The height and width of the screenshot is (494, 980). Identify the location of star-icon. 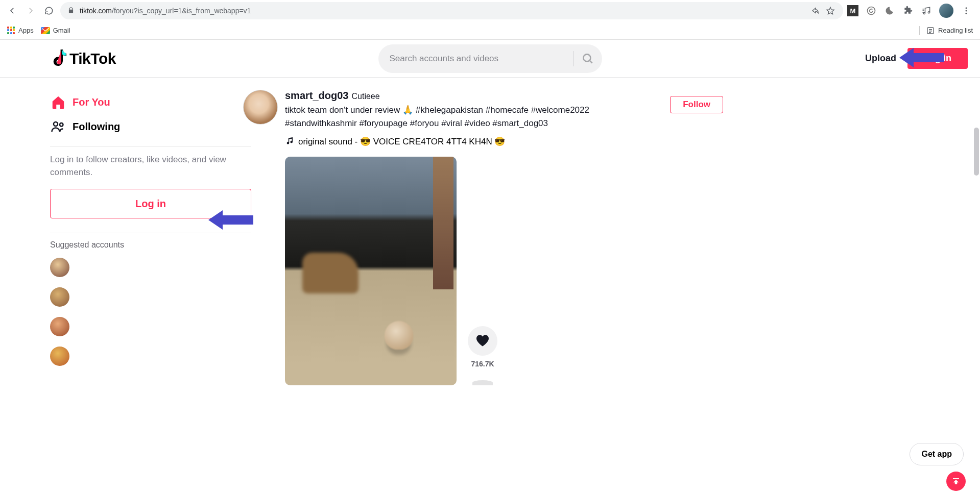
(830, 11).